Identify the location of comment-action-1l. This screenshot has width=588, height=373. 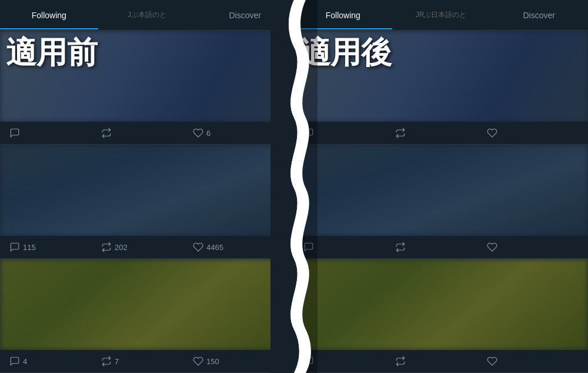
(55, 133).